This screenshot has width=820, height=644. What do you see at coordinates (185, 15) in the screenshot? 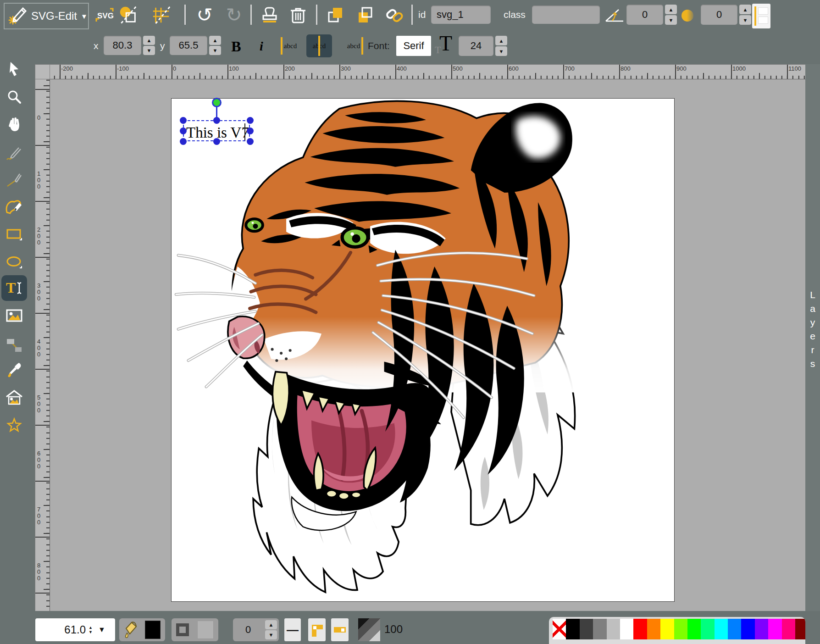
I see `toolbar-separator` at bounding box center [185, 15].